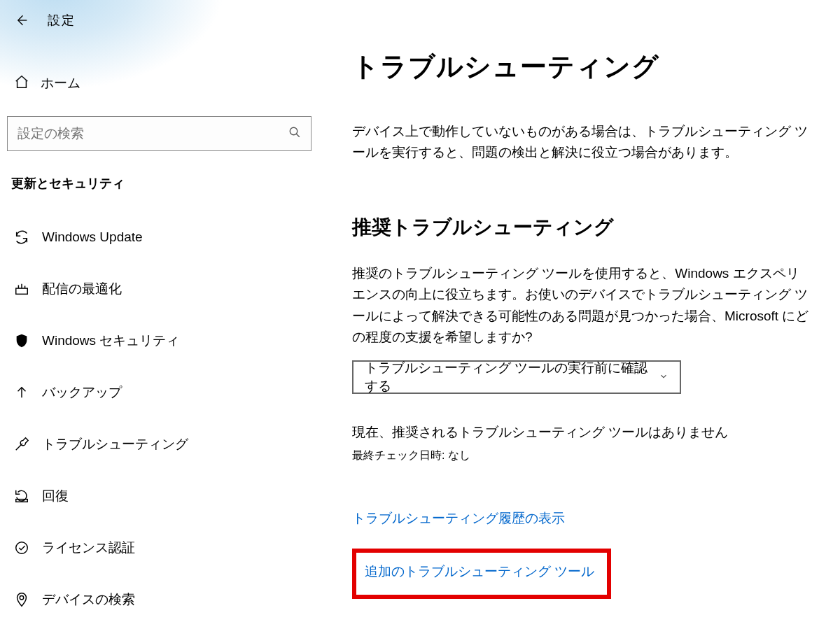 The image size is (840, 629). What do you see at coordinates (458, 518) in the screenshot?
I see `view-history-link: トラブルシューティング履歴の表示` at bounding box center [458, 518].